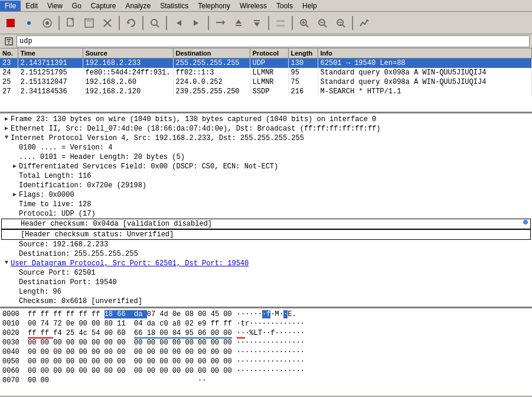 Image resolution: width=532 pixels, height=397 pixels. What do you see at coordinates (266, 254) in the screenshot?
I see `detail-line-ip-dst: Destination: 255.255.255.255` at bounding box center [266, 254].